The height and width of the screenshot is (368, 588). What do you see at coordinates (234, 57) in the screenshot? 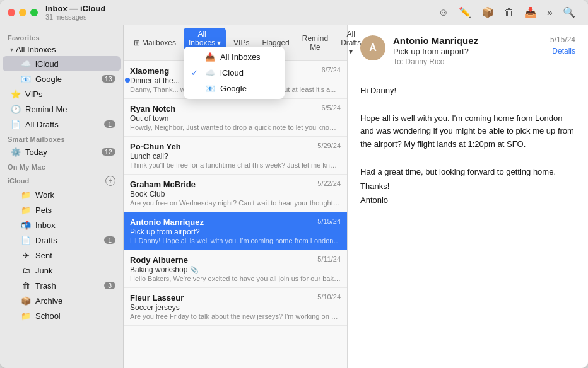
I see `dropdown-item-all-inboxes: 📥 All Inboxes` at bounding box center [234, 57].